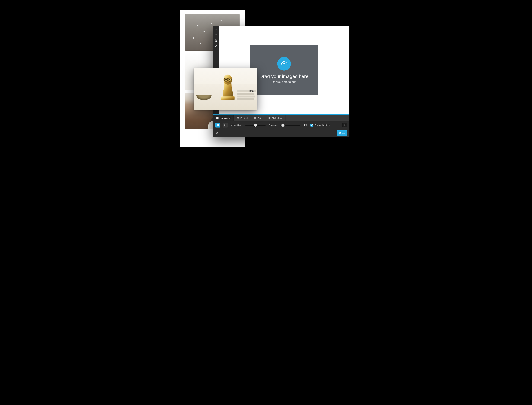 This screenshot has width=532, height=405. What do you see at coordinates (312, 125) in the screenshot?
I see `check-icon` at bounding box center [312, 125].